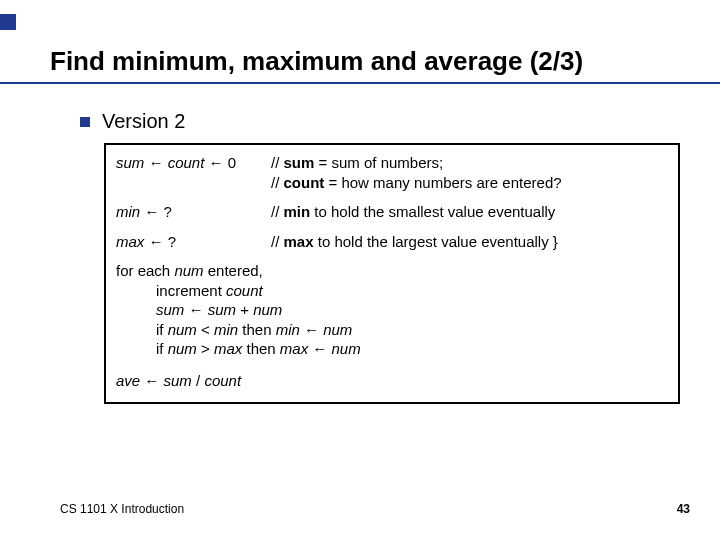  Describe the element at coordinates (392, 291) in the screenshot. I see `loop-line: increment count` at that location.